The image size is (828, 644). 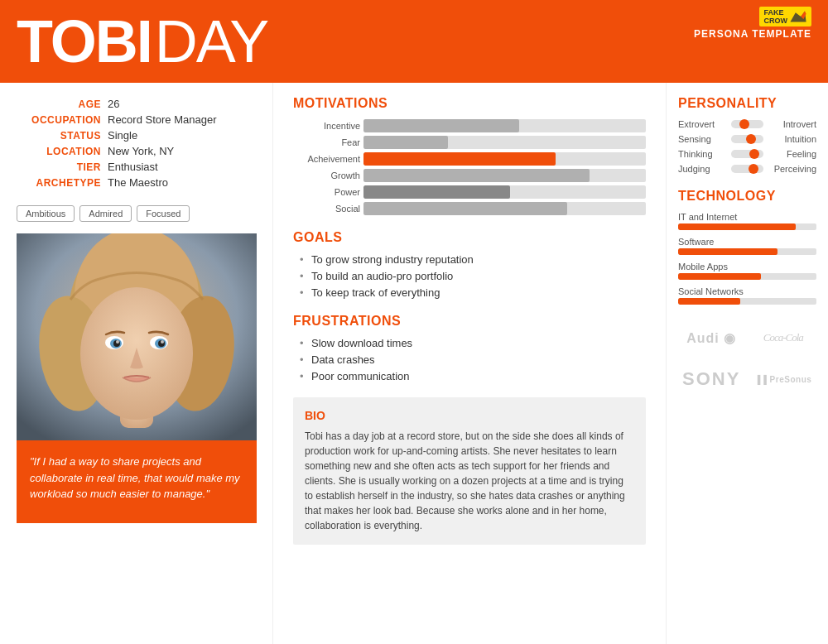 What do you see at coordinates (469, 321) in the screenshot?
I see `frustrations-title: FRUSTRATIONS` at bounding box center [469, 321].